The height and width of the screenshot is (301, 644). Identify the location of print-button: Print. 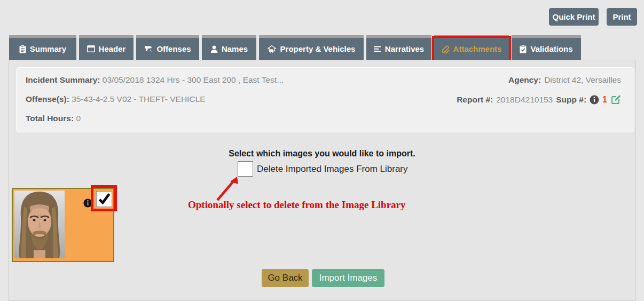
(622, 17).